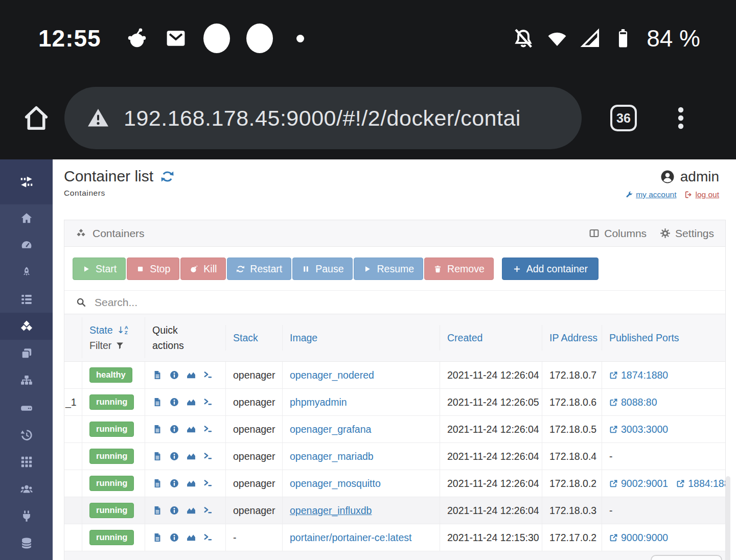 This screenshot has width=736, height=560. What do you see at coordinates (330, 429) in the screenshot?
I see `image-link: openager_grafana` at bounding box center [330, 429].